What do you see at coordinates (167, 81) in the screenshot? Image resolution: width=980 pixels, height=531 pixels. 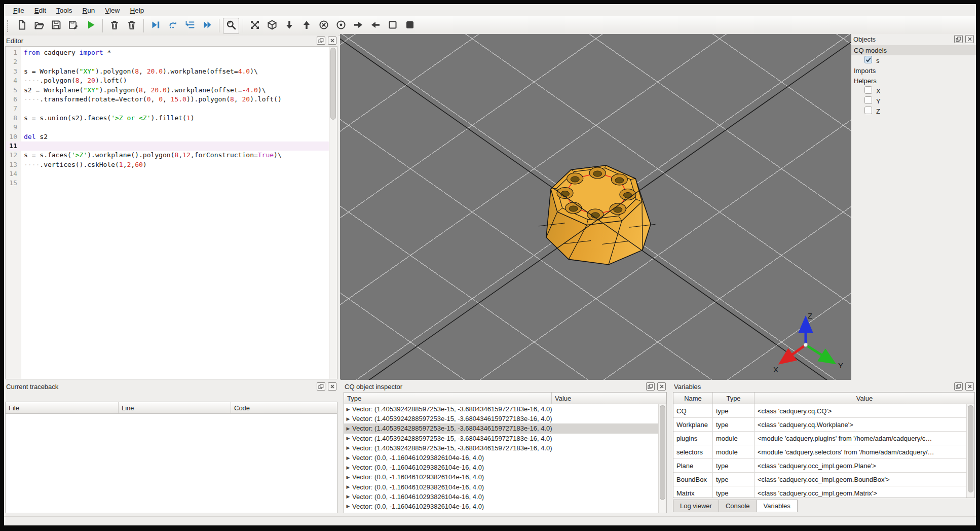 I see `code-line-4: 4····.polygon(4, 10).loft()` at bounding box center [167, 81].